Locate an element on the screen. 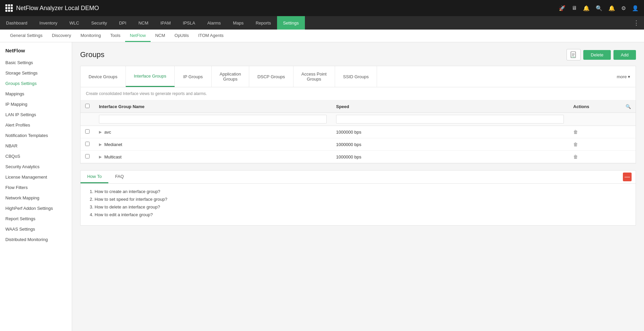 The image size is (644, 331). sidebar-item-cbqos: CBQoS is located at coordinates (36, 156).